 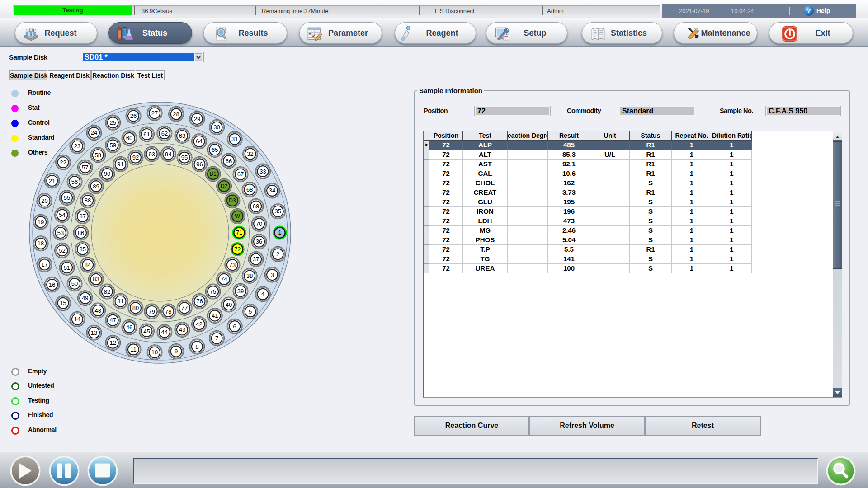 What do you see at coordinates (229, 305) in the screenshot?
I see `svg-text: 40` at bounding box center [229, 305].